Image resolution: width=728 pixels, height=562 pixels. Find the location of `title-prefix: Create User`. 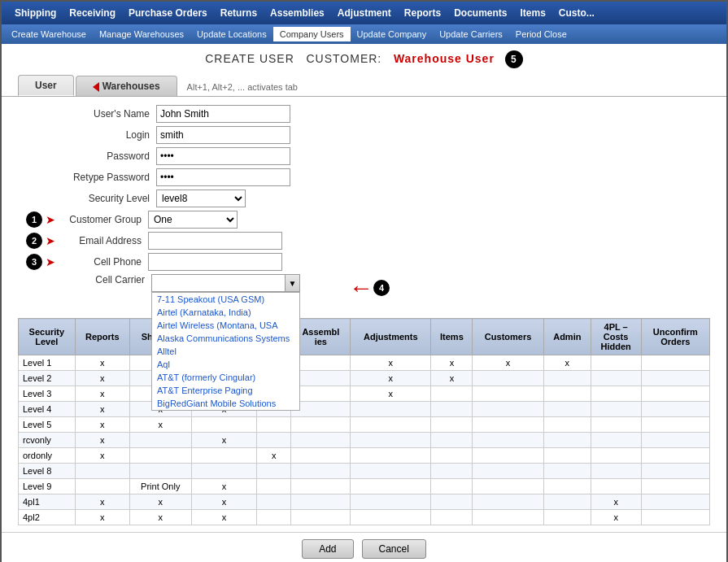

title-prefix: Create User is located at coordinates (250, 59).